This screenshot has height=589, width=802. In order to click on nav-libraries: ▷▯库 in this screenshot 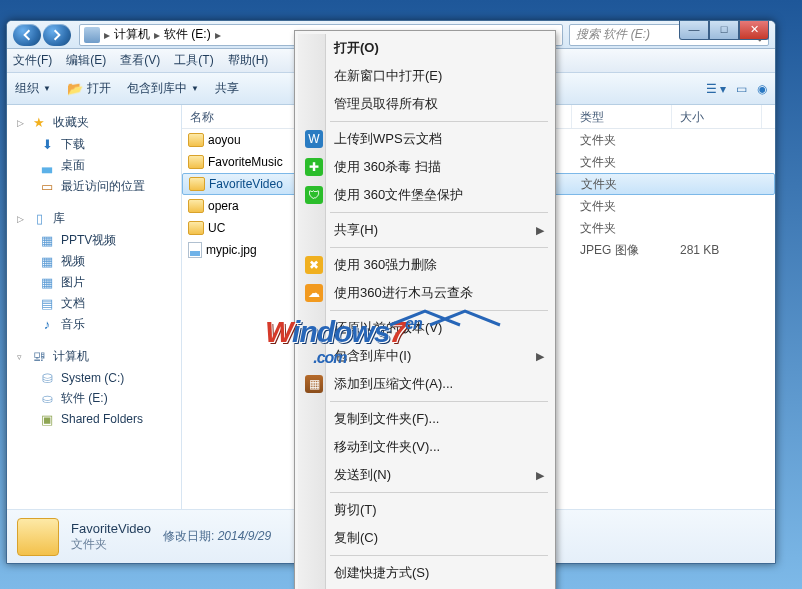, I will do `click(94, 218)`.